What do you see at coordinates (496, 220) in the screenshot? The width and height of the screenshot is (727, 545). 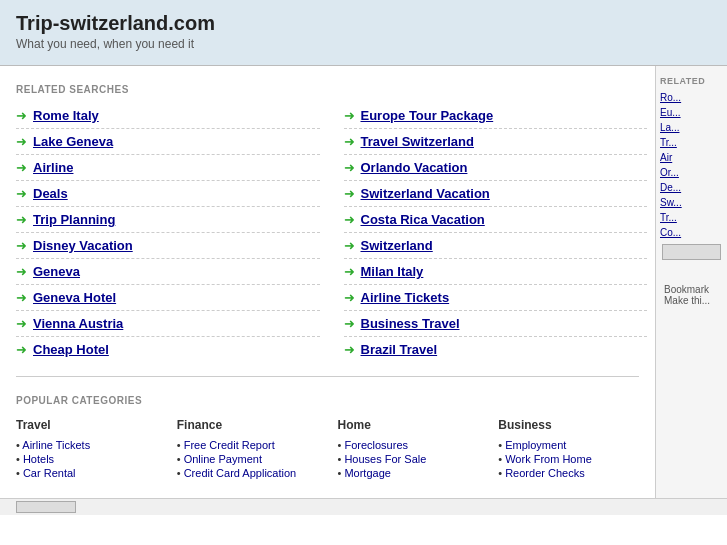 I see `search-item: ➜ Costa Rica Vacation` at bounding box center [496, 220].